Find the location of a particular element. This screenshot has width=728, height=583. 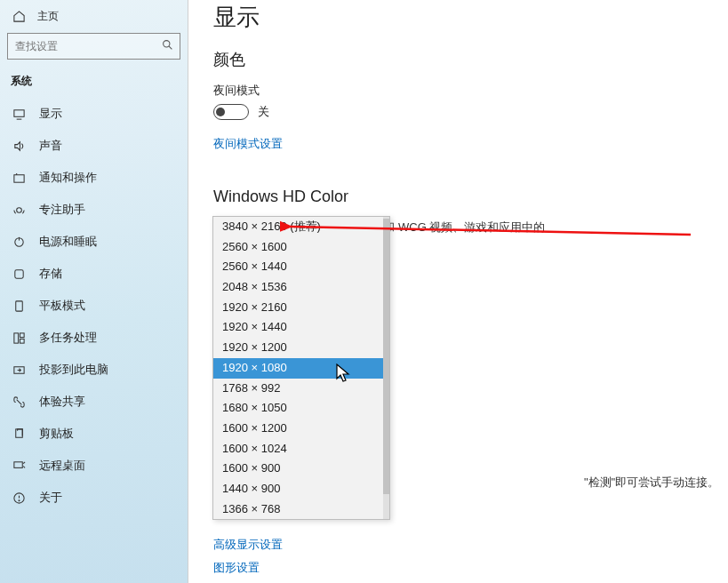

toggle-thumb is located at coordinates (220, 112).